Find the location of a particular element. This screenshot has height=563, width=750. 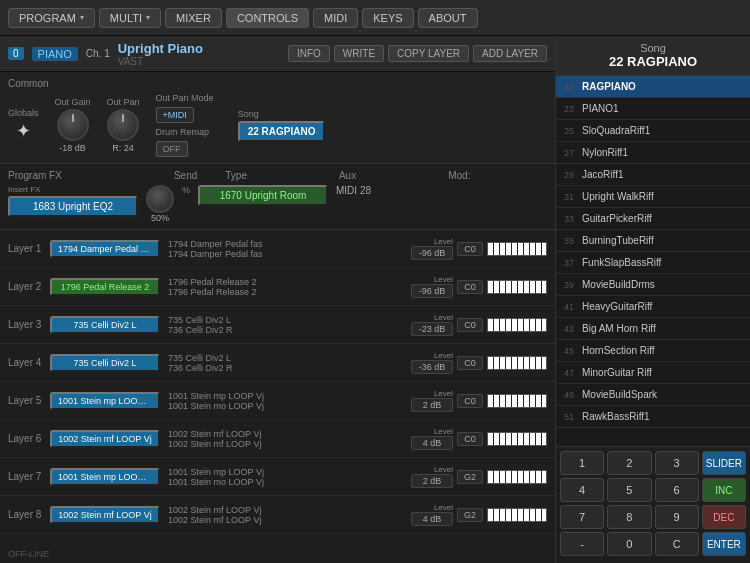

info-button: INFO is located at coordinates (309, 54).